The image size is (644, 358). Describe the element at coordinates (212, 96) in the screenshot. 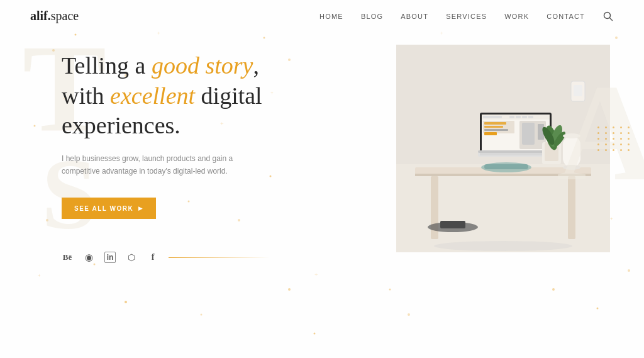

I see `hero-heading: Telling a good story, with excellent dig…` at that location.